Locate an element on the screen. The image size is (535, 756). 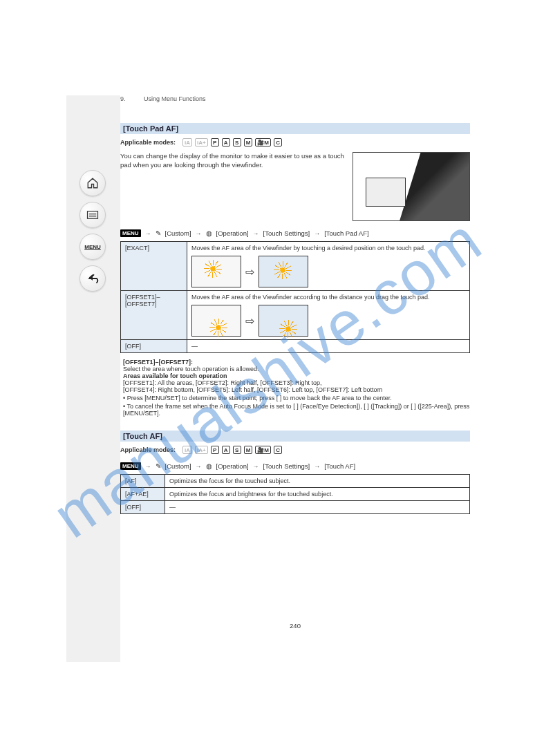
option-value: Moves the AF area of the Viewfinder by t… is located at coordinates (308, 248).